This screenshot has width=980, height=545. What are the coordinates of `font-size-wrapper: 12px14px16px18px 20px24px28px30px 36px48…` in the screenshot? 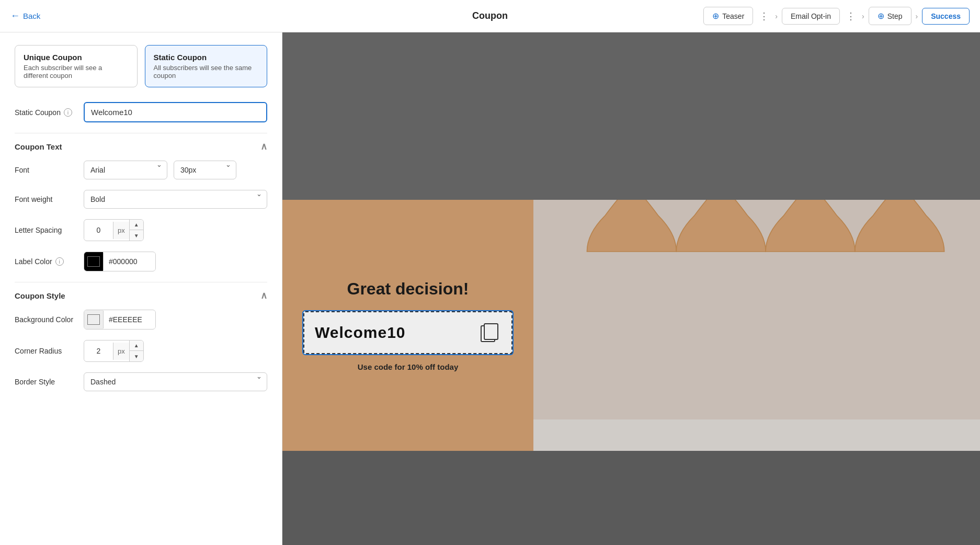 It's located at (205, 170).